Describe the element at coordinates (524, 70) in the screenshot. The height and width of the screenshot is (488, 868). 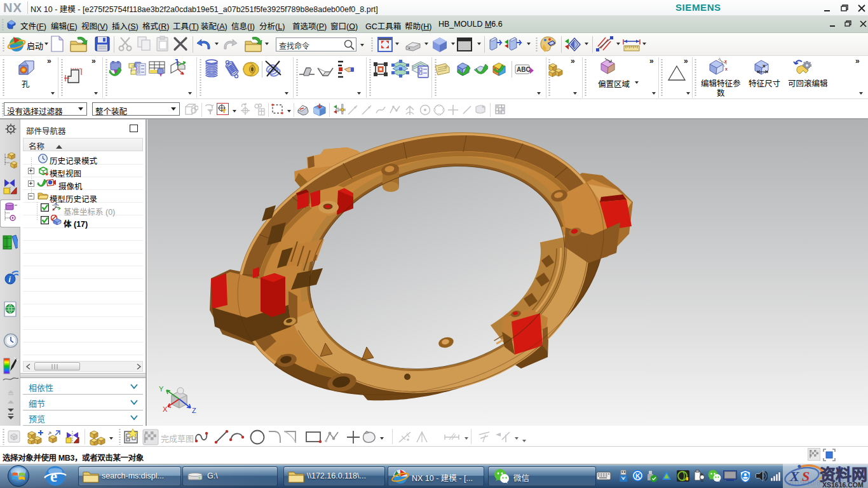
I see `svg-text: ABC` at that location.